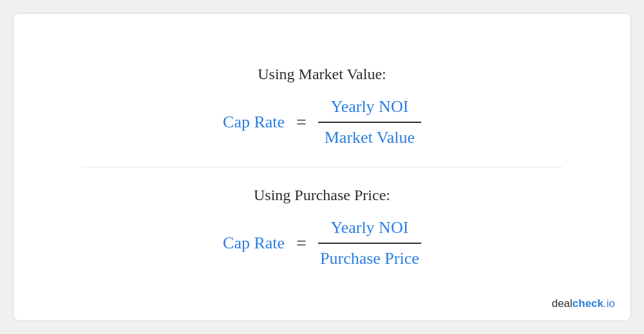 The height and width of the screenshot is (334, 644). What do you see at coordinates (301, 122) in the screenshot?
I see `equals-sign-1: =` at bounding box center [301, 122].